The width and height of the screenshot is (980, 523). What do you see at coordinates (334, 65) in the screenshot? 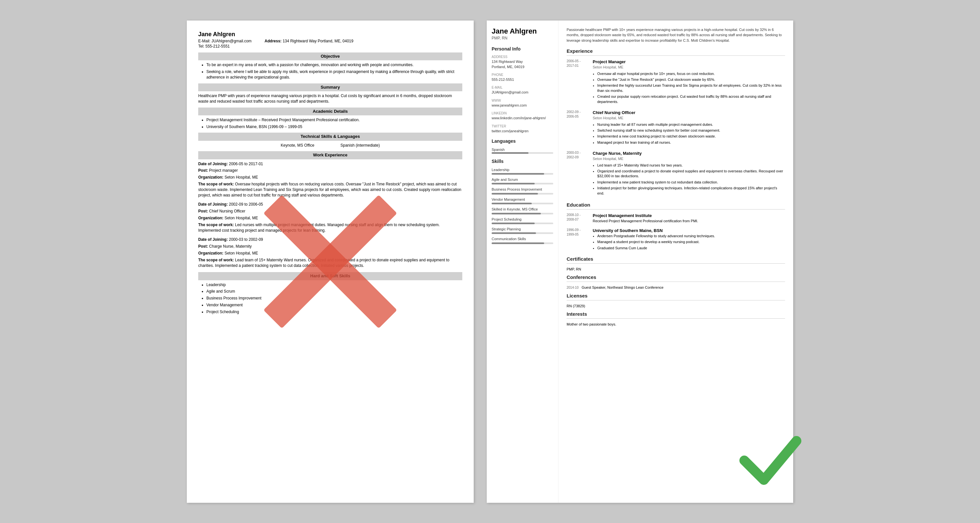
I see `objective-item-1: To be an expert in my area of work, with…` at bounding box center [334, 65].